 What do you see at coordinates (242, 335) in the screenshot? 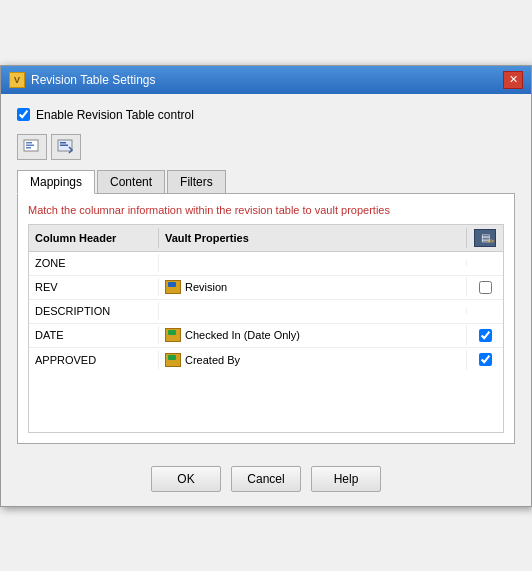
I see `vault-property-text: Checked In (Date Only)` at bounding box center [242, 335].